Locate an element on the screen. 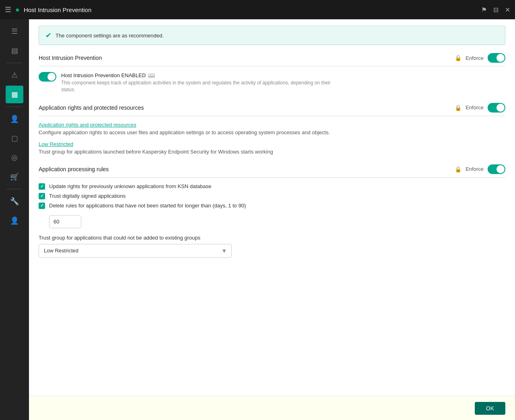 The width and height of the screenshot is (515, 420). lock-icon-3: 🔒 is located at coordinates (458, 169).